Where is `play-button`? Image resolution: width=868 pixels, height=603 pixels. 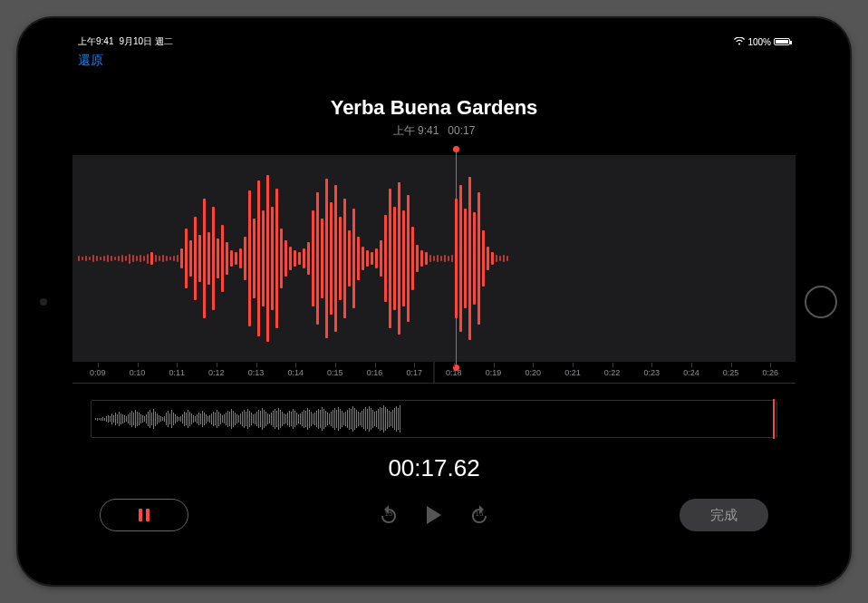 play-button is located at coordinates (434, 515).